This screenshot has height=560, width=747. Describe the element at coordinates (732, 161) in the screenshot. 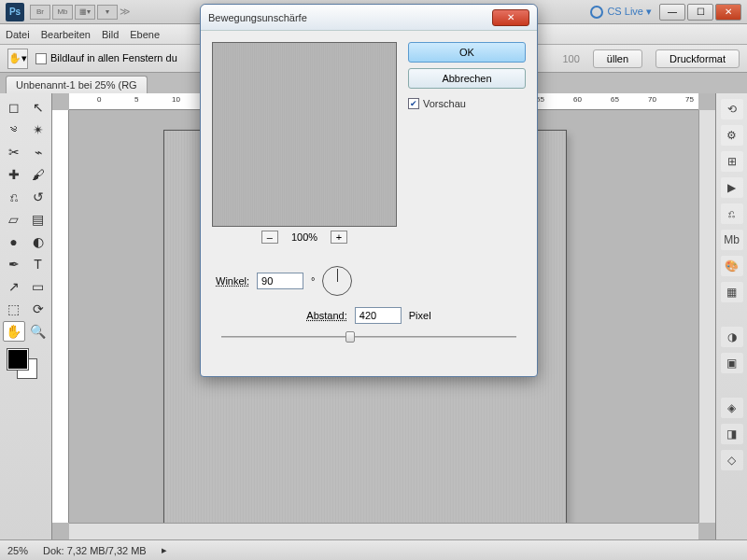

I see `properties-panel-icon: ⊞` at that location.